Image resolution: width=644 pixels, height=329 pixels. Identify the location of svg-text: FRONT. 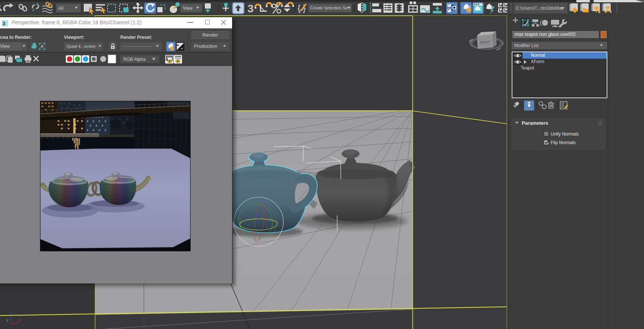
(485, 43).